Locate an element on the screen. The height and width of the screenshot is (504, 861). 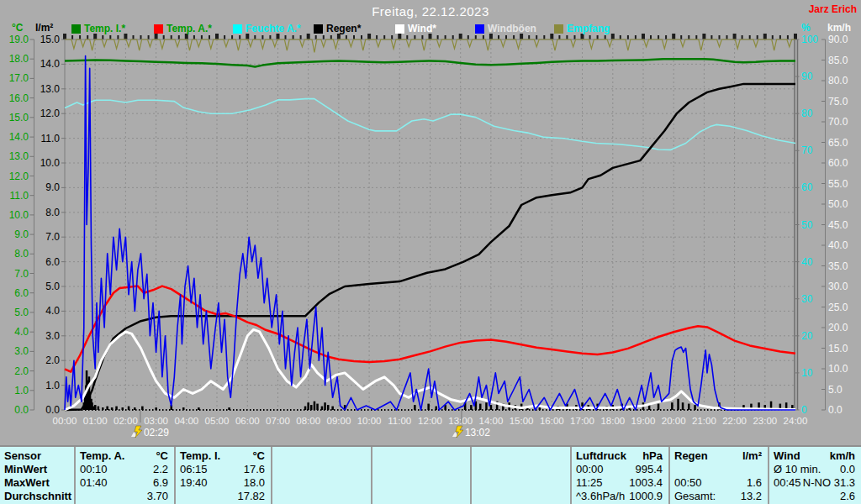
axis-x-tick-label: 11:00 is located at coordinates (399, 421).